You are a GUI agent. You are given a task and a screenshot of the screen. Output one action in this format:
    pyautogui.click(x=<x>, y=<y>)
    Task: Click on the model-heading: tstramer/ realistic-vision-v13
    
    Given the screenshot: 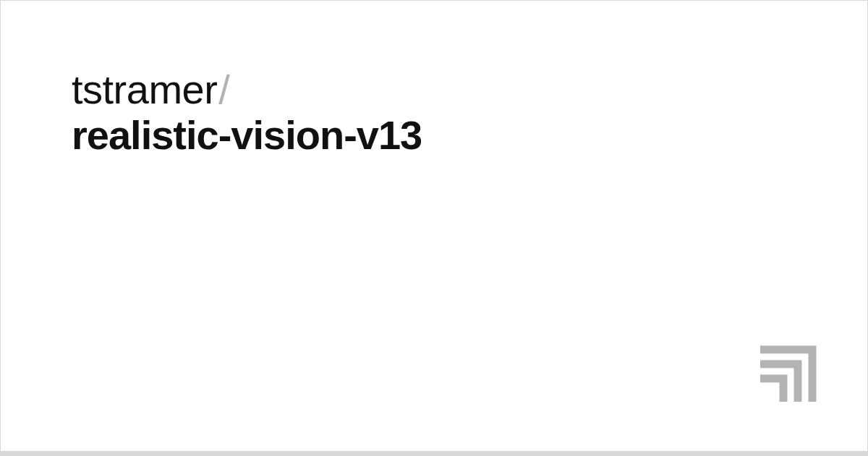 What is the action you would take?
    pyautogui.click(x=247, y=113)
    